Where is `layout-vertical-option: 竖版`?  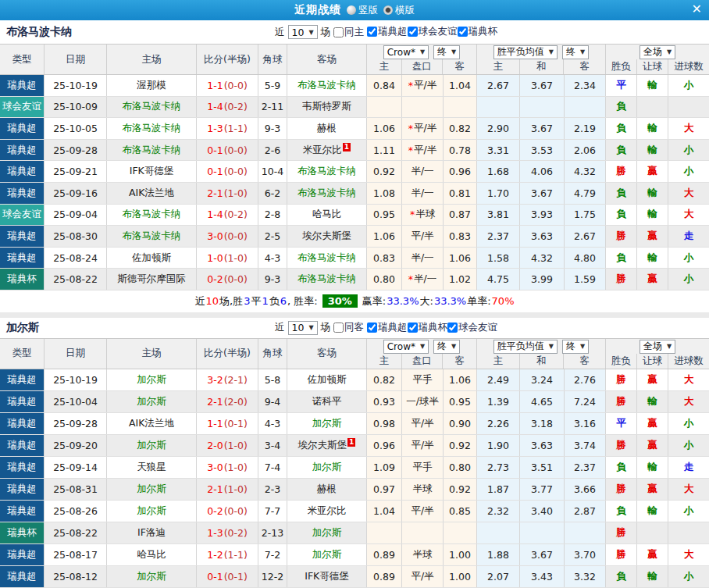
layout-vertical-option: 竖版 is located at coordinates (362, 11).